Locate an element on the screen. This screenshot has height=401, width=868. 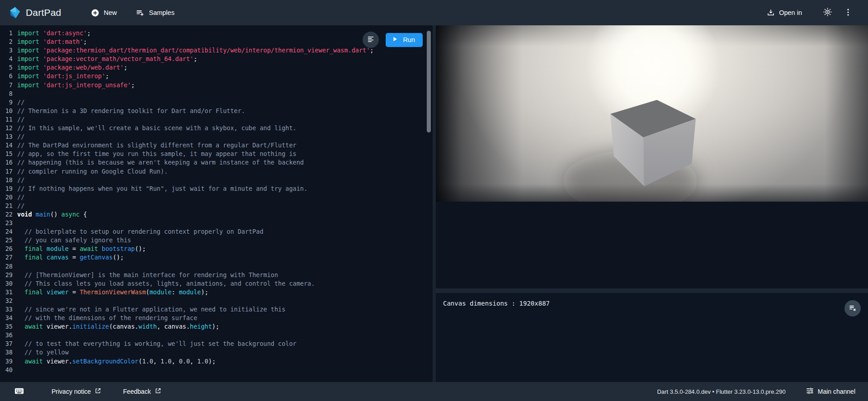
open-in-label: Open in is located at coordinates (790, 13).